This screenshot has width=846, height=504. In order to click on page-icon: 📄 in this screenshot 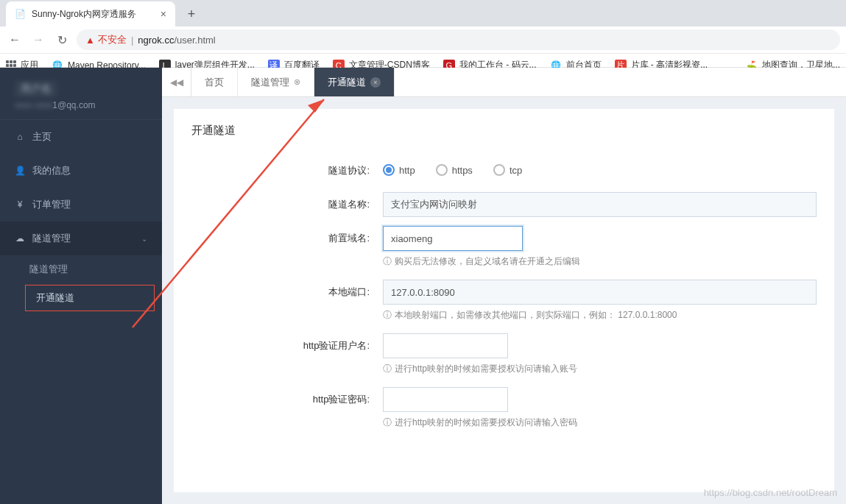, I will do `click(21, 14)`.